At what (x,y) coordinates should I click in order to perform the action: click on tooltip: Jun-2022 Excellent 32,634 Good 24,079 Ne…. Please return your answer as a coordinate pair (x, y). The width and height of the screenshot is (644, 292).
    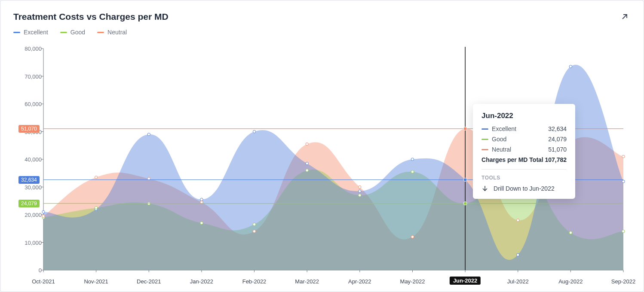
    Looking at the image, I should click on (524, 151).